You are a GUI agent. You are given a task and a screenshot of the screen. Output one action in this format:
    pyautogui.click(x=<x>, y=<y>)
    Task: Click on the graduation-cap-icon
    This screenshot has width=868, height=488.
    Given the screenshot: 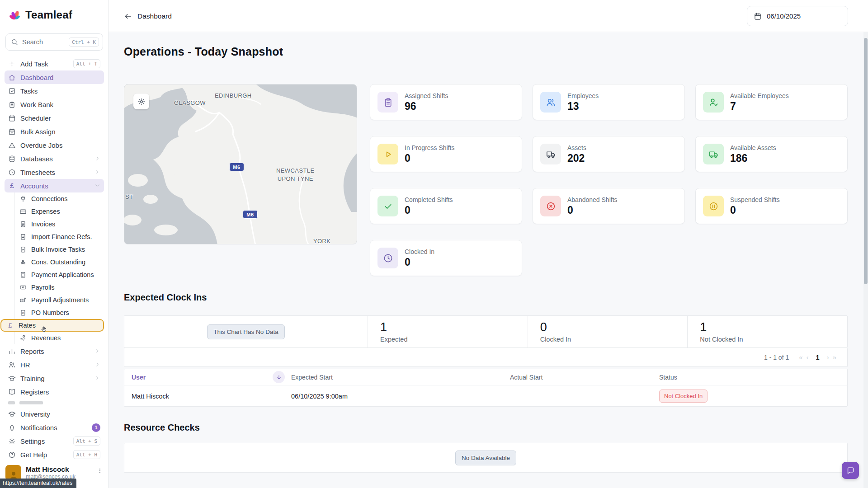 What is the action you would take?
    pyautogui.click(x=12, y=414)
    